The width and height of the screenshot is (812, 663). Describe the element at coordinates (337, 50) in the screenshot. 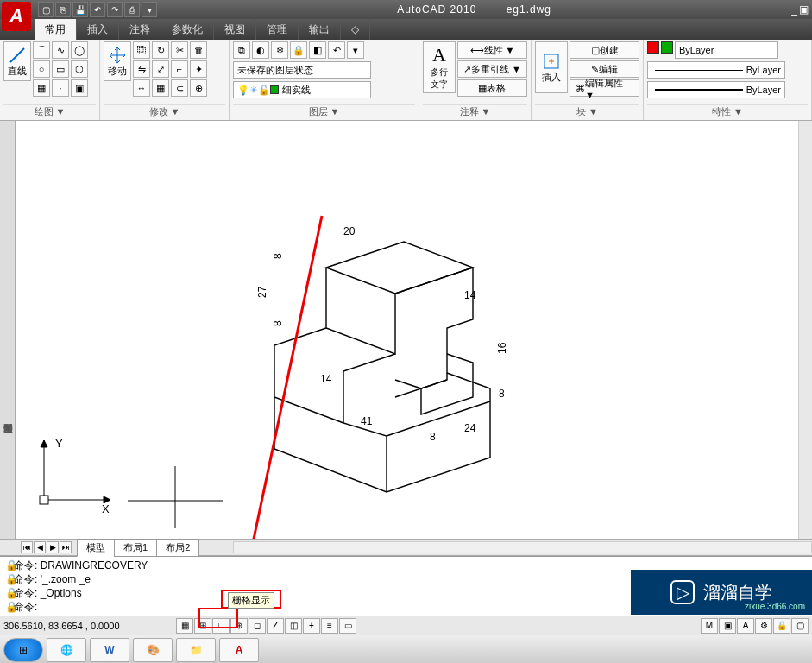

I see `layer-prev-icon: ↶` at that location.